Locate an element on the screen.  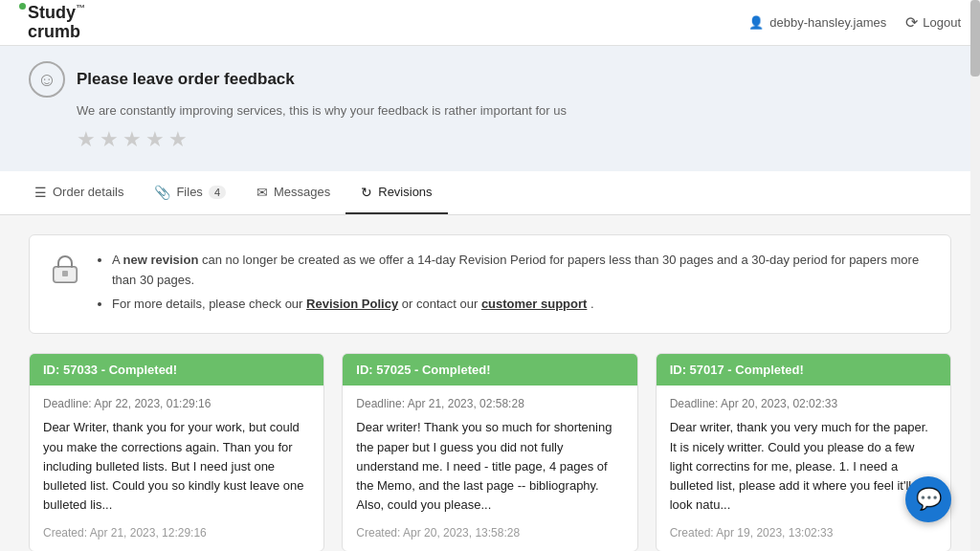
revision-policy-link: Revision Policy is located at coordinates (352, 304).